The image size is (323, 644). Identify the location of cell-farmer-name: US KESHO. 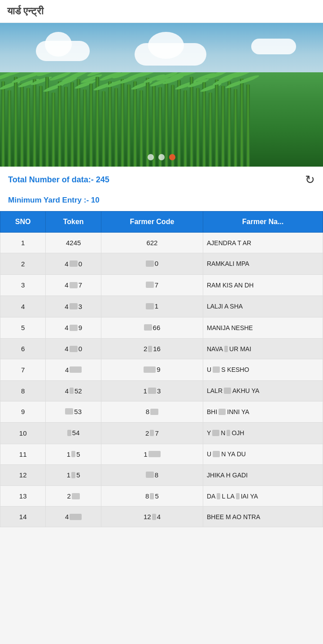
(263, 370).